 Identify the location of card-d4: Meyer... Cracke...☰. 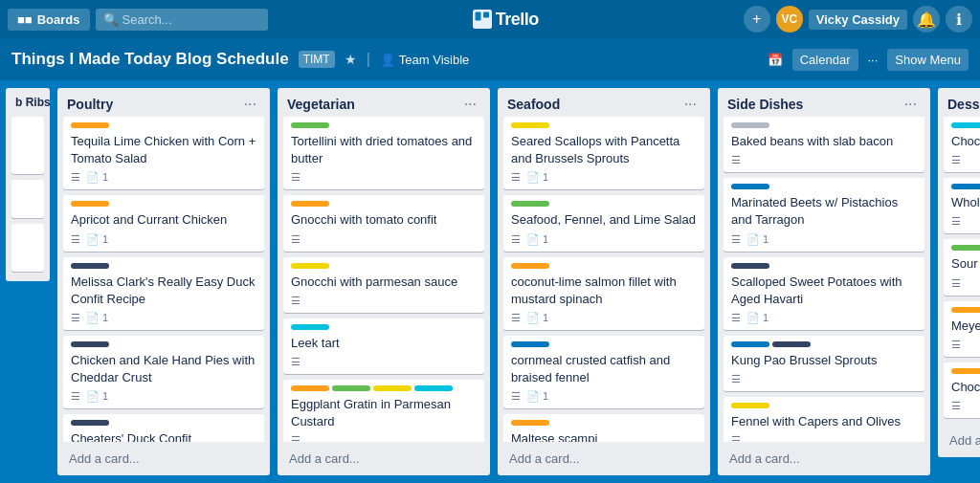
(962, 329).